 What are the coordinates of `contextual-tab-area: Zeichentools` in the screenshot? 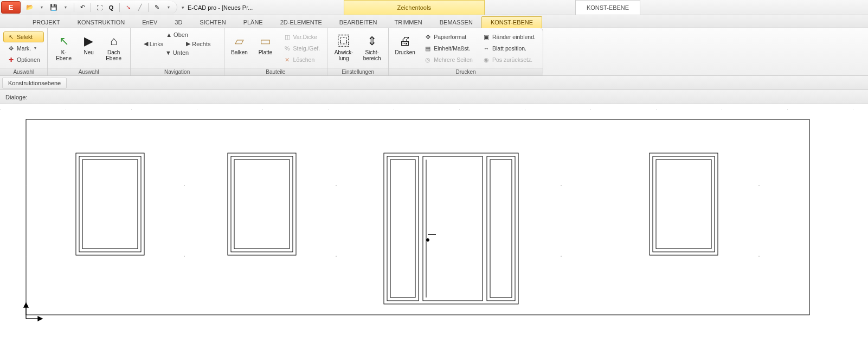 It's located at (414, 8).